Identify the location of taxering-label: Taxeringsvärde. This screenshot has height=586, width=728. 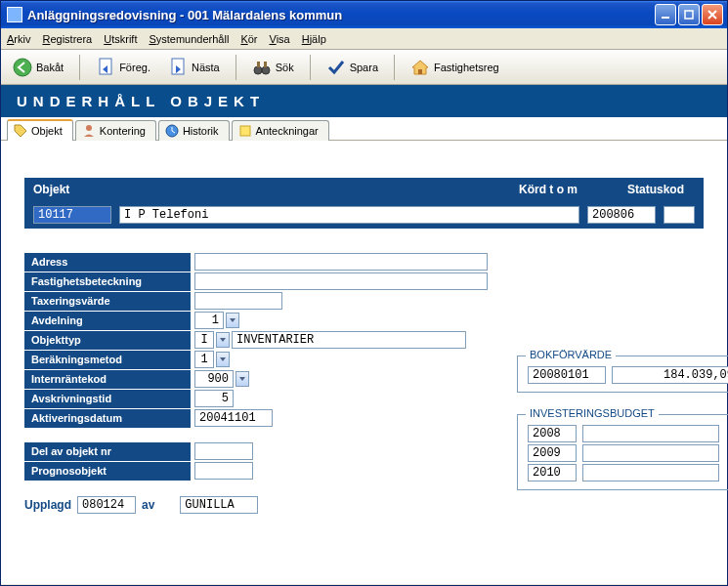
(107, 301).